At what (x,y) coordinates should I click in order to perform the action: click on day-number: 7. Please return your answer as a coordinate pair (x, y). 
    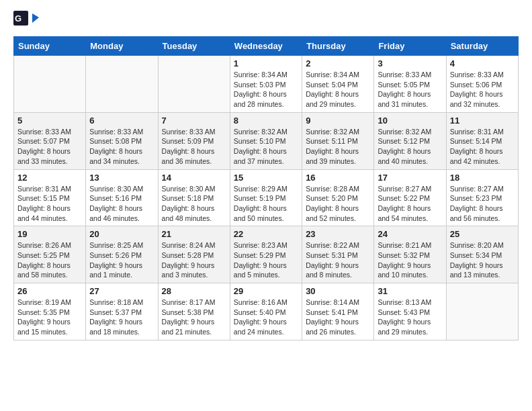
    Looking at the image, I should click on (194, 121).